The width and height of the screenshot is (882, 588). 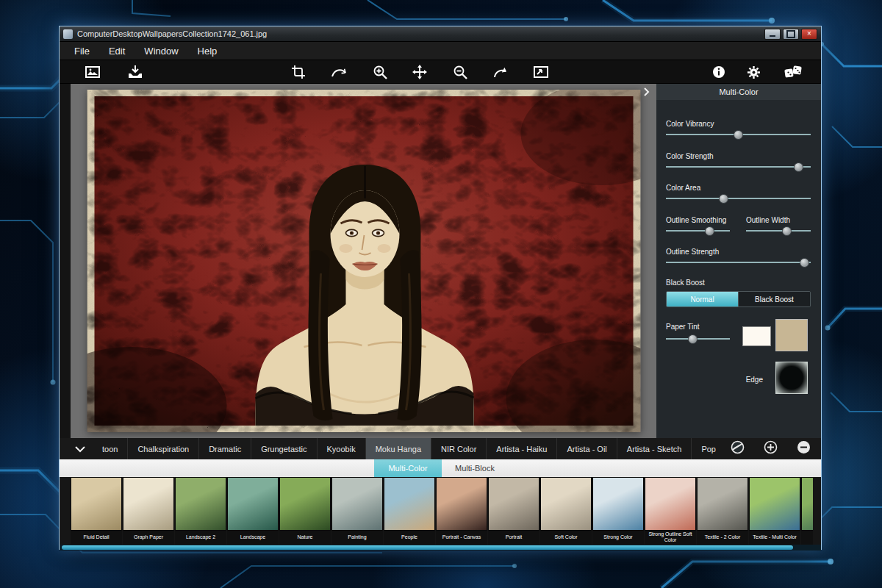 What do you see at coordinates (161, 51) in the screenshot?
I see `menu-window: Window` at bounding box center [161, 51].